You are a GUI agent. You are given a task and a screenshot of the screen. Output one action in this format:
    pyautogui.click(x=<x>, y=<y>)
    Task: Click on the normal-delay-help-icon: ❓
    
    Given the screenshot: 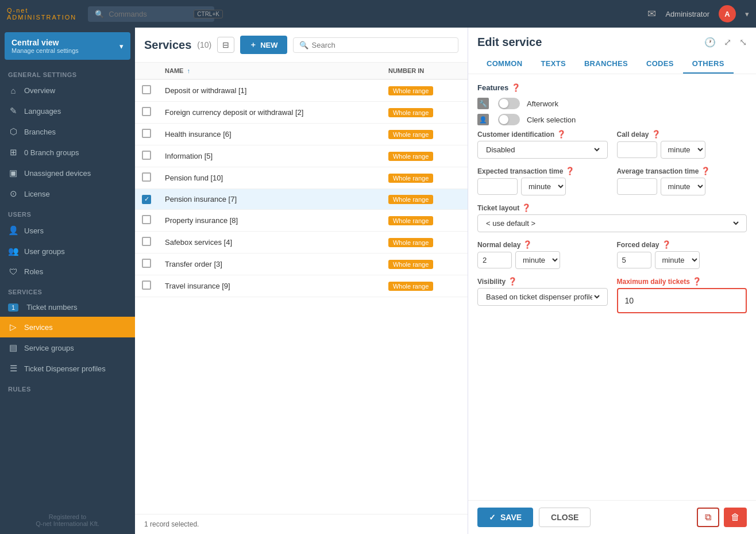 What is the action you would take?
    pyautogui.click(x=527, y=245)
    